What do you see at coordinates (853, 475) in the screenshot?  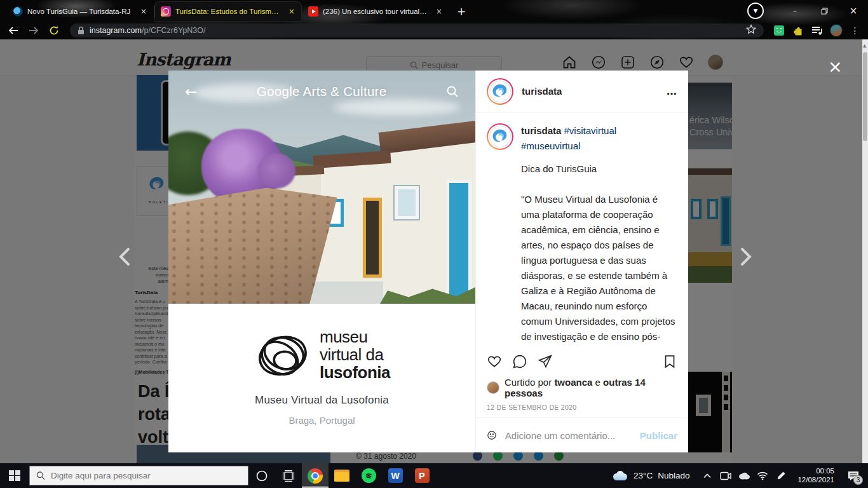 I see `notification-center-button: 3` at bounding box center [853, 475].